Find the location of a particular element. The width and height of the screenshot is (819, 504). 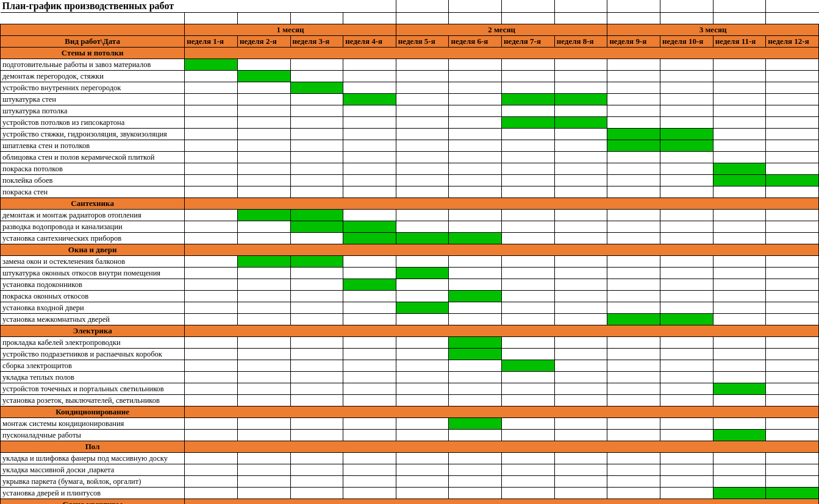

task-label: установка межкомнатных дверей is located at coordinates (93, 319).